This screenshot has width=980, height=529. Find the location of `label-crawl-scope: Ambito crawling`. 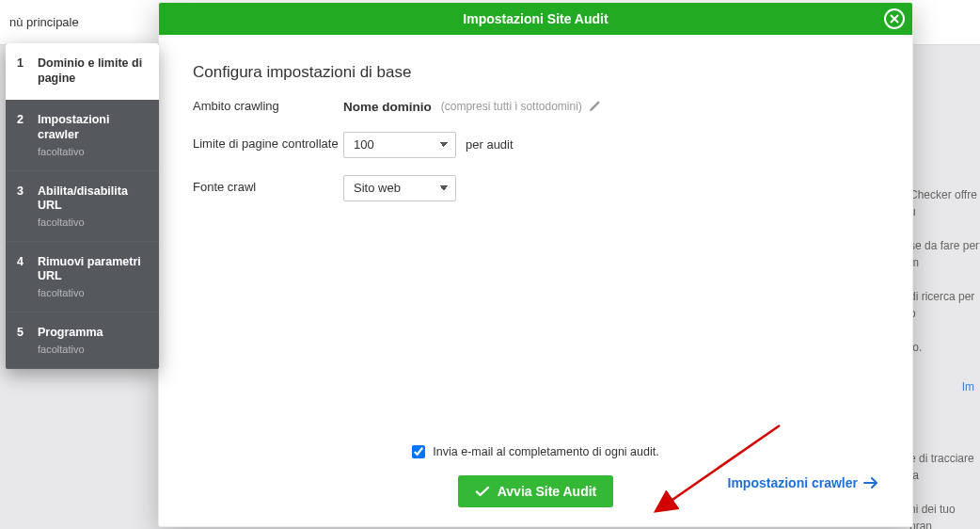

label-crawl-scope: Ambito crawling is located at coordinates (268, 107).